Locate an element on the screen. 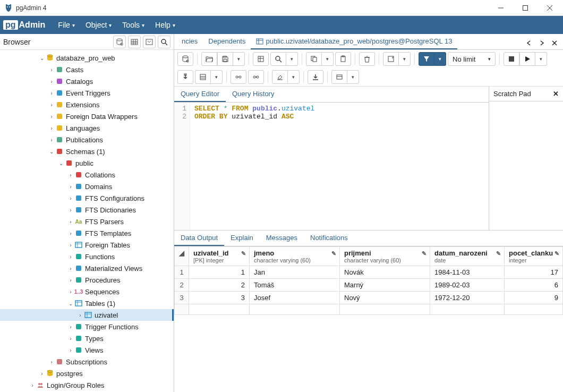 This screenshot has height=392, width=563. save-file-button is located at coordinates (225, 59).